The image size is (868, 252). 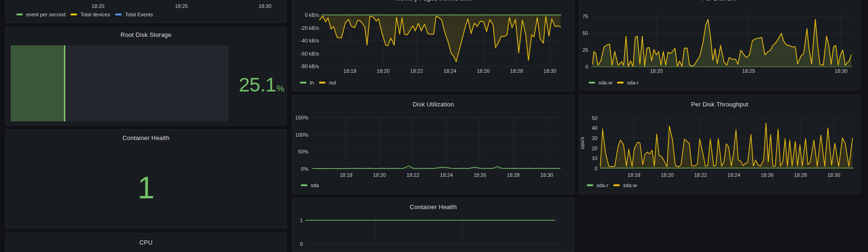 What do you see at coordinates (302, 118) in the screenshot?
I see `svg-text: 150%` at bounding box center [302, 118].